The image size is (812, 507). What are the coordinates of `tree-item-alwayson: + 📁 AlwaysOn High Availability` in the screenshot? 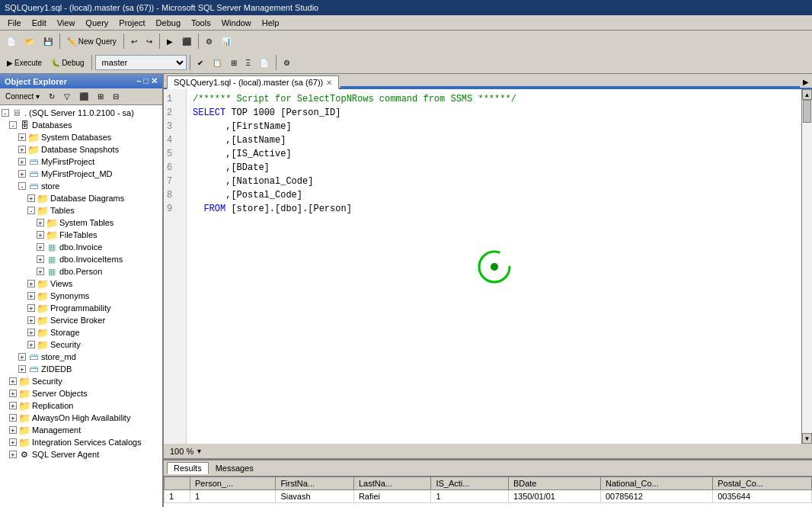 It's located at (81, 418).